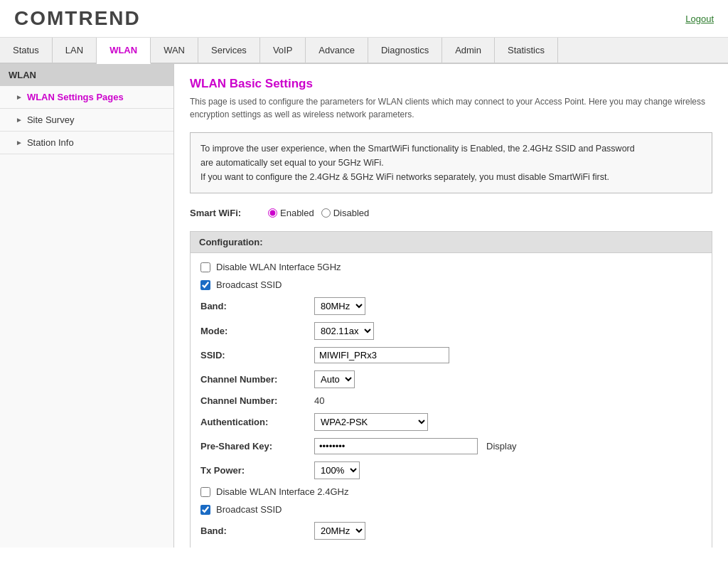  What do you see at coordinates (205, 285) in the screenshot?
I see `broadcast-ssid-5ghz-checkbox` at bounding box center [205, 285].